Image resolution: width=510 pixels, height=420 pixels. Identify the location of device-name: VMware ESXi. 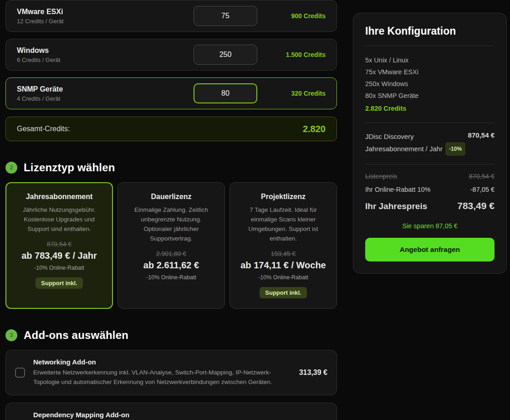
(105, 12).